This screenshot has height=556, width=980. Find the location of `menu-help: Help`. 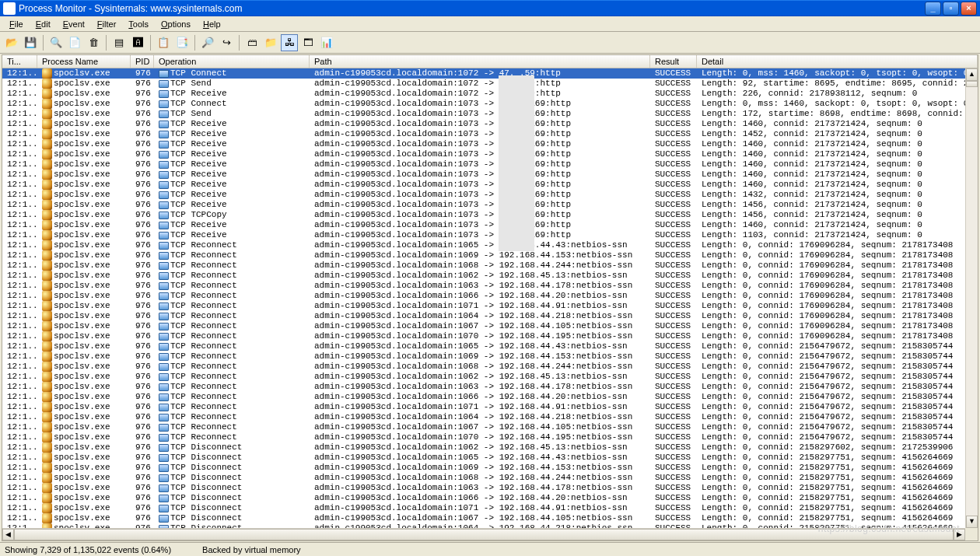

menu-help: Help is located at coordinates (212, 24).